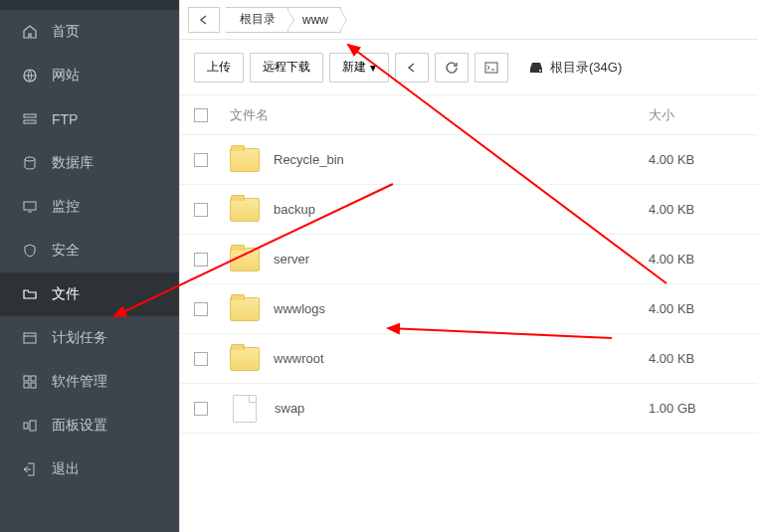 The width and height of the screenshot is (758, 532). What do you see at coordinates (536, 68) in the screenshot?
I see `disk-icon` at bounding box center [536, 68].